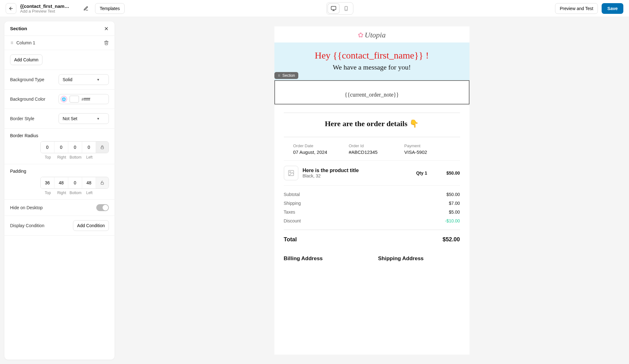 The image size is (629, 364). Describe the element at coordinates (427, 152) in the screenshot. I see `payment-value: VISA-5902` at that location.